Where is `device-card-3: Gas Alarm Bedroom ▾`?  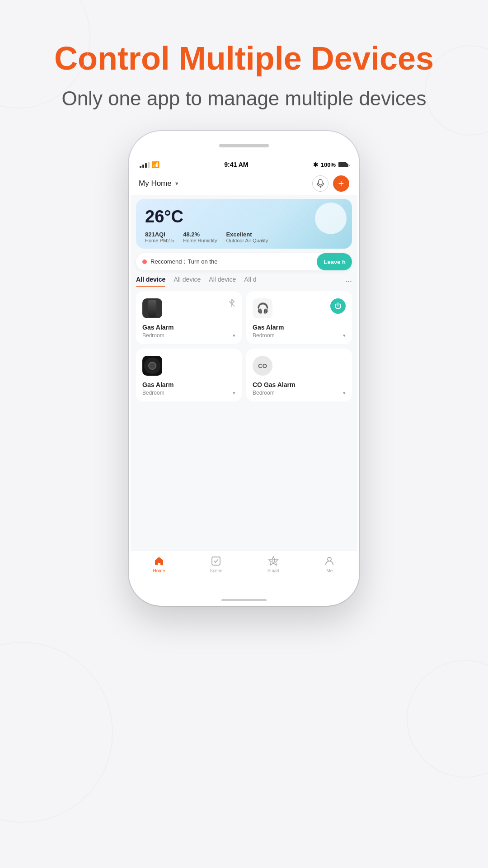
device-card-3: Gas Alarm Bedroom ▾ is located at coordinates (189, 375).